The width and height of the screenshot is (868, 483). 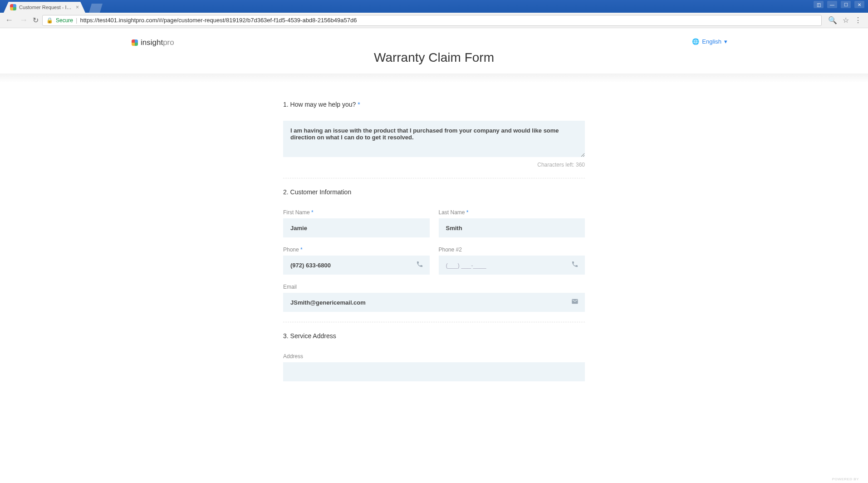 What do you see at coordinates (434, 336) in the screenshot?
I see `question-3-label: 3. Service Address` at bounding box center [434, 336].